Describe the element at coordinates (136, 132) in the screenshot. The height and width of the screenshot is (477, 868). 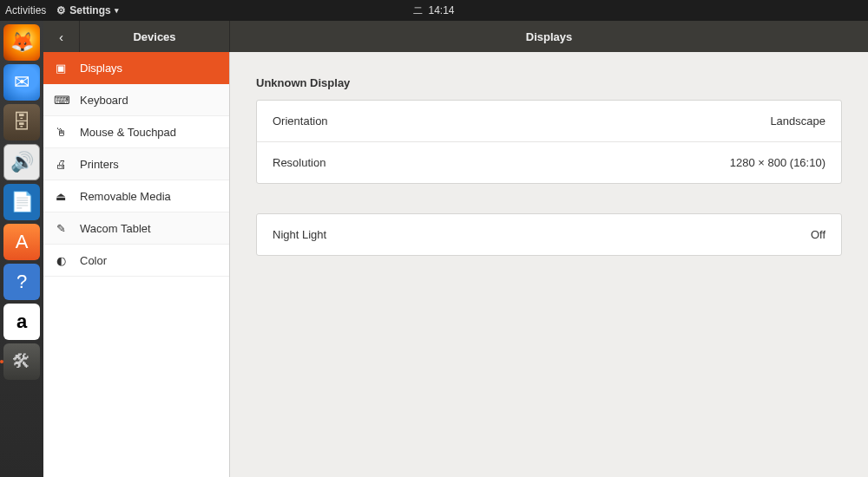
I see `sidebar-item-mouse-touchpad: 🖱 Mouse & Touchpad` at that location.